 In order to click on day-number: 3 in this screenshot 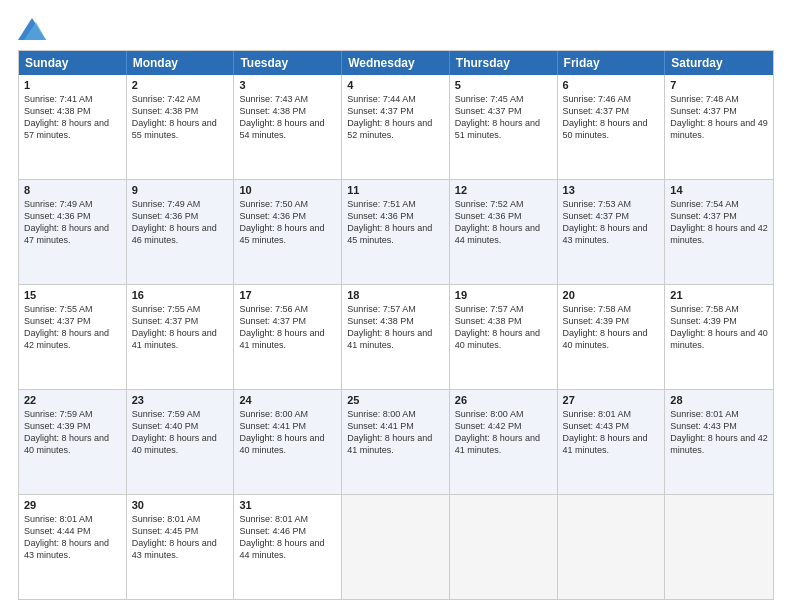, I will do `click(288, 85)`.